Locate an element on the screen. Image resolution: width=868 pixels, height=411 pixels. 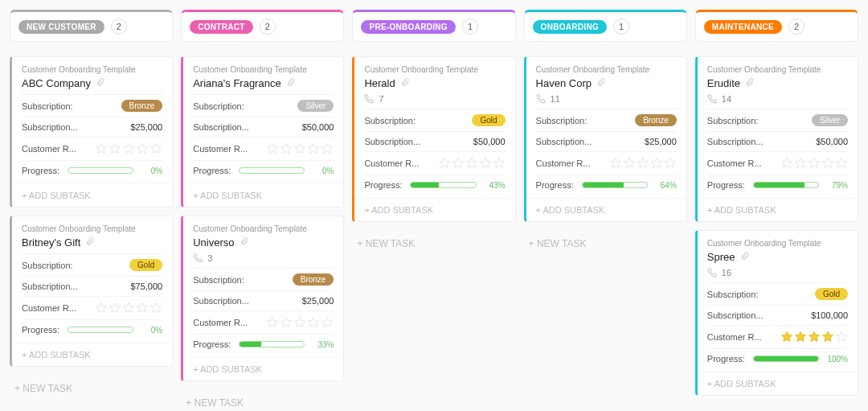
card-title: Erudite is located at coordinates (723, 84).